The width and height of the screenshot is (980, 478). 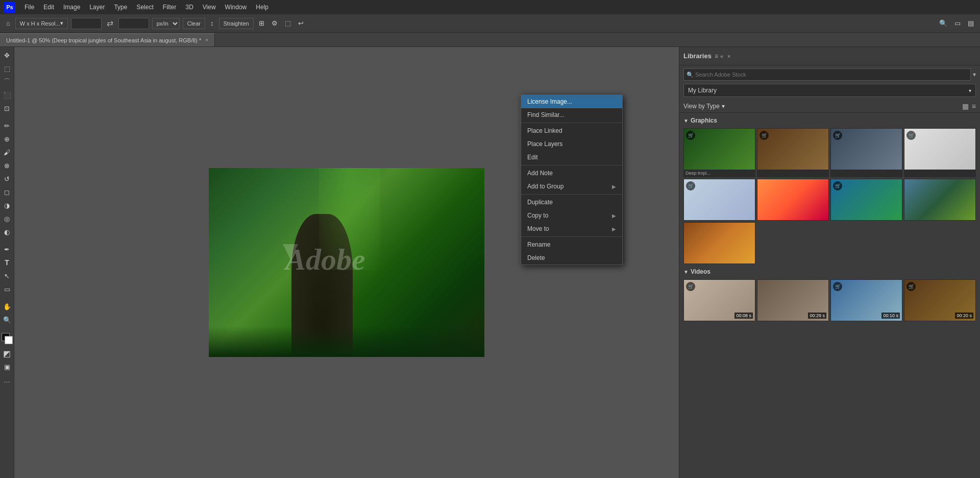 What do you see at coordinates (301, 23) in the screenshot?
I see `undo-icon: ↩` at bounding box center [301, 23].